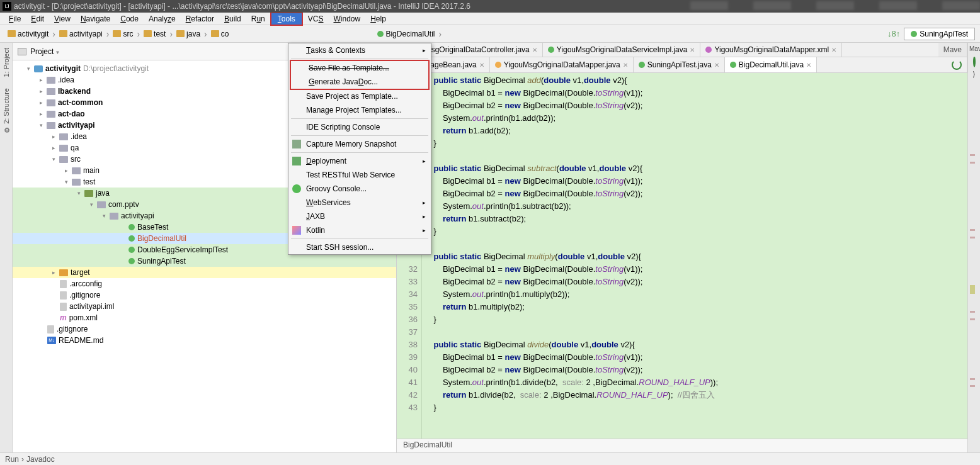 This screenshot has height=465, width=980. What do you see at coordinates (346, 19) in the screenshot?
I see `menu-window: Window` at bounding box center [346, 19].